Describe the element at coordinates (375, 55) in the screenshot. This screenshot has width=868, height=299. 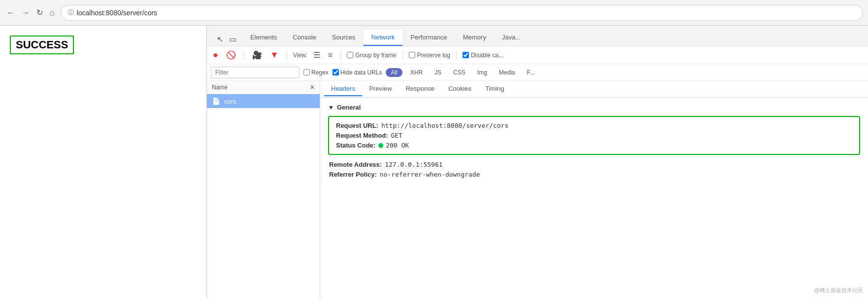
I see `group-by-frame-label: Group by frame` at that location.